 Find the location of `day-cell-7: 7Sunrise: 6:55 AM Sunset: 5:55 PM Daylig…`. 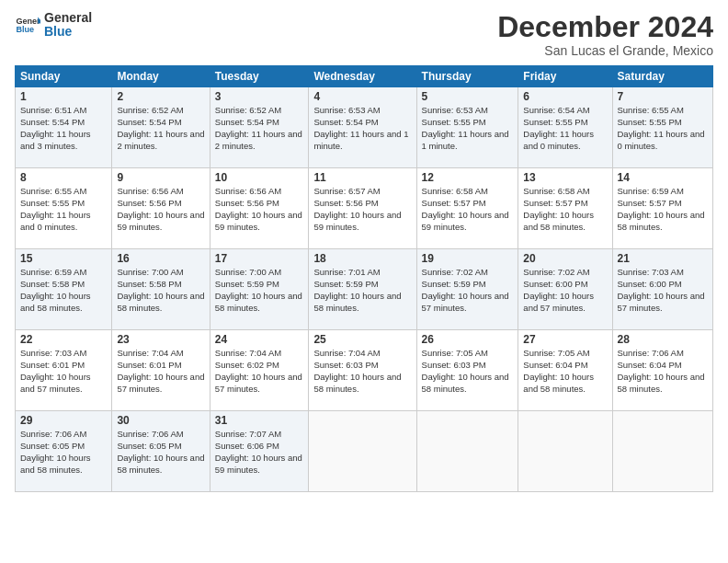

day-cell-7: 7Sunrise: 6:55 AM Sunset: 5:55 PM Daylig… is located at coordinates (663, 128).